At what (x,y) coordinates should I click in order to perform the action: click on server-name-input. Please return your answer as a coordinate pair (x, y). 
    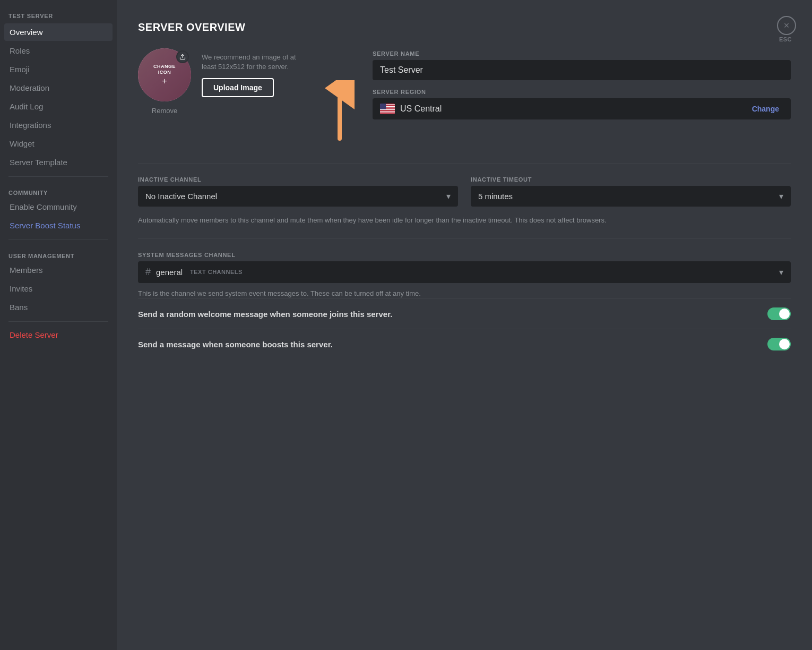
    Looking at the image, I should click on (582, 70).